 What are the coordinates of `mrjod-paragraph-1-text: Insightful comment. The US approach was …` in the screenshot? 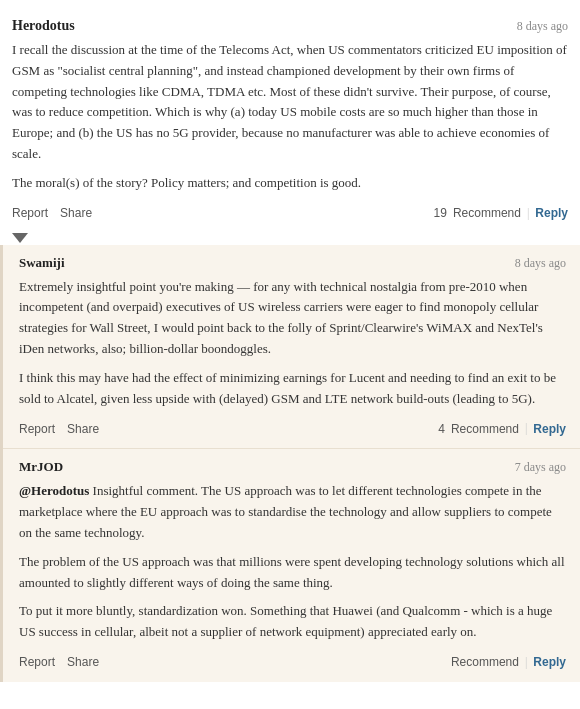 It's located at (286, 512).